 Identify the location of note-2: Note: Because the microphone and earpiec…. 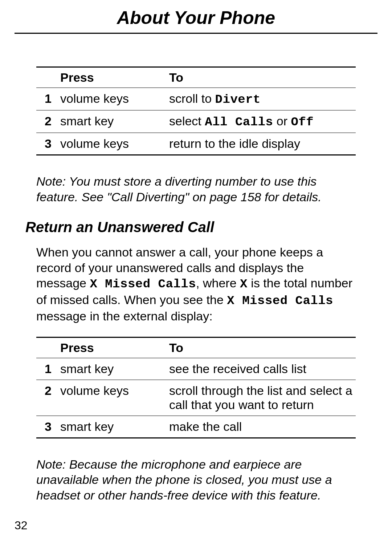
(196, 480).